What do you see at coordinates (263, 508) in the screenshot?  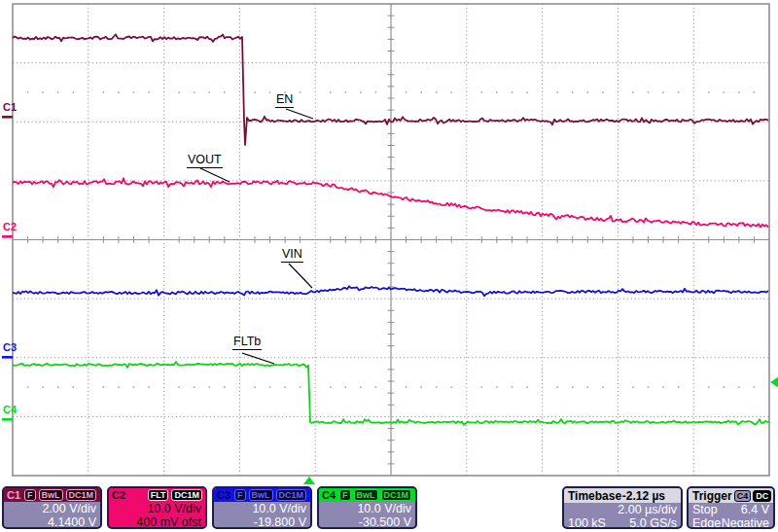 I see `channel-descriptor-c3: C3 F BwL DC1M 10.0 V/div -19.800 V` at bounding box center [263, 508].